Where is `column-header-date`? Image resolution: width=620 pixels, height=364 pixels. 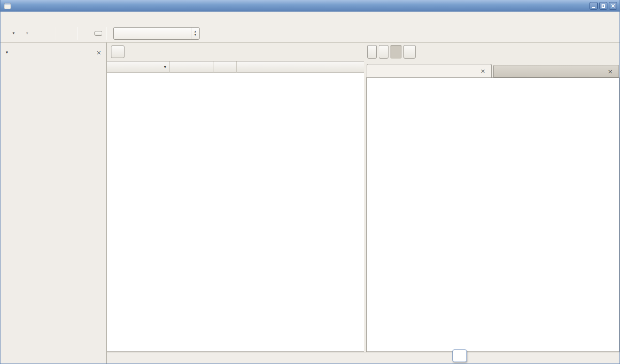 column-header-date is located at coordinates (300, 67).